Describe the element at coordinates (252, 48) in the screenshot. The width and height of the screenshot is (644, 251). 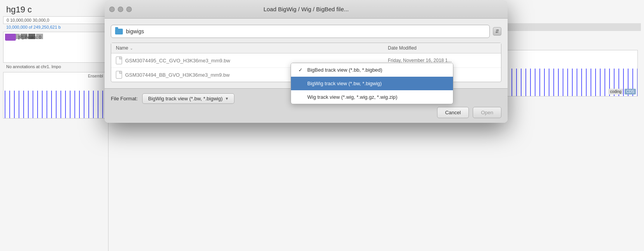
I see `col-name-header: Name ⌄` at that location.